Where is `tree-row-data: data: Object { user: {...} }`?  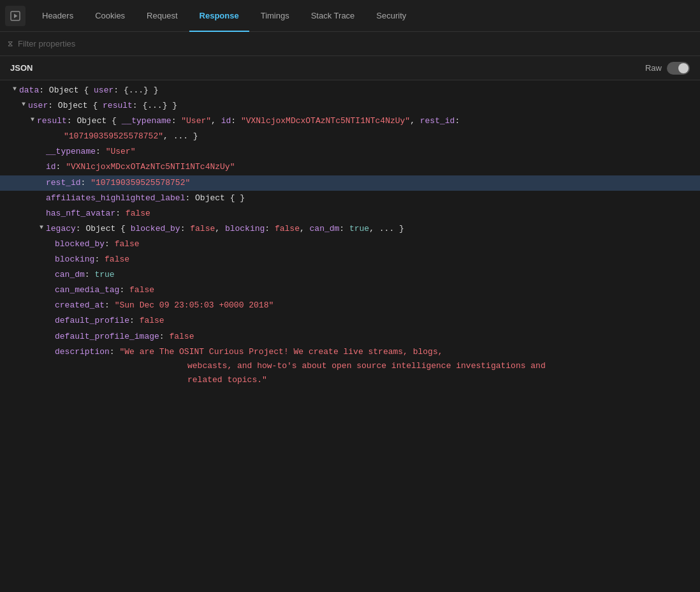
tree-row-data: data: Object { user: {...} } is located at coordinates (350, 91).